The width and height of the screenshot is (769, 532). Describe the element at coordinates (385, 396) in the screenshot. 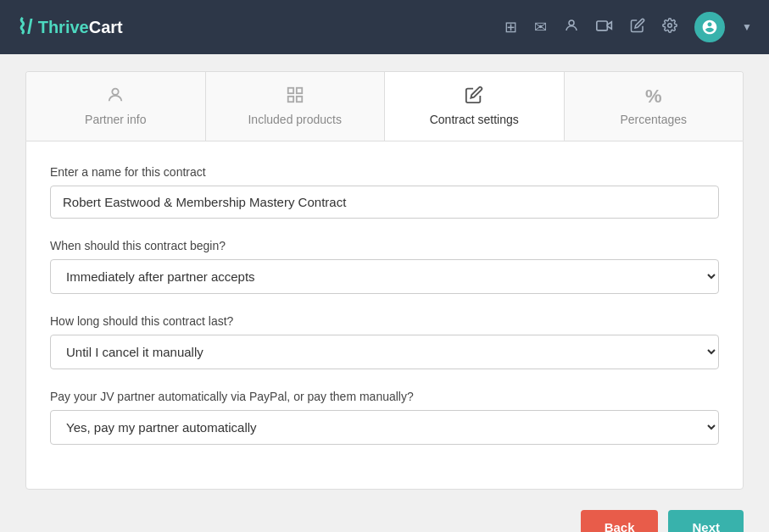

I see `payment-label: Pay your JV partner automatically via Pa…` at that location.